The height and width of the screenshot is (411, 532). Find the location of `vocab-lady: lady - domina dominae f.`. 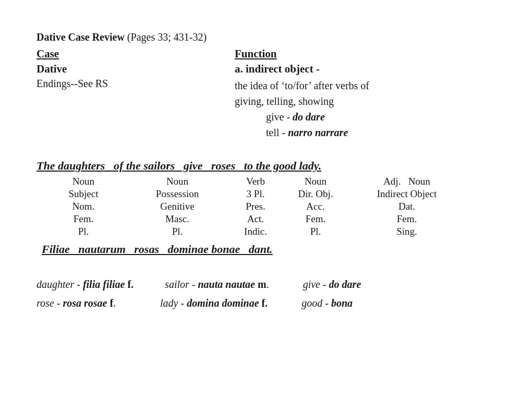

vocab-lady: lady - domina dominae f. is located at coordinates (204, 303).